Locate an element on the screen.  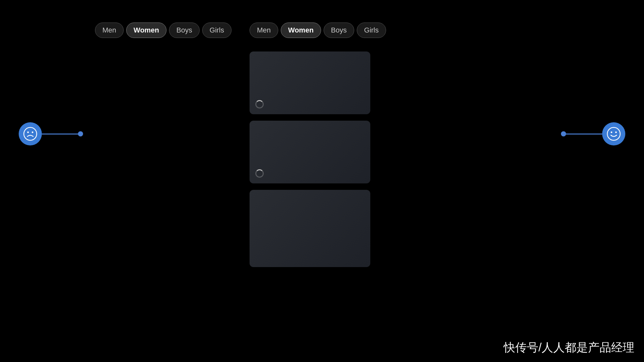
happy-face-circle is located at coordinates (614, 134).